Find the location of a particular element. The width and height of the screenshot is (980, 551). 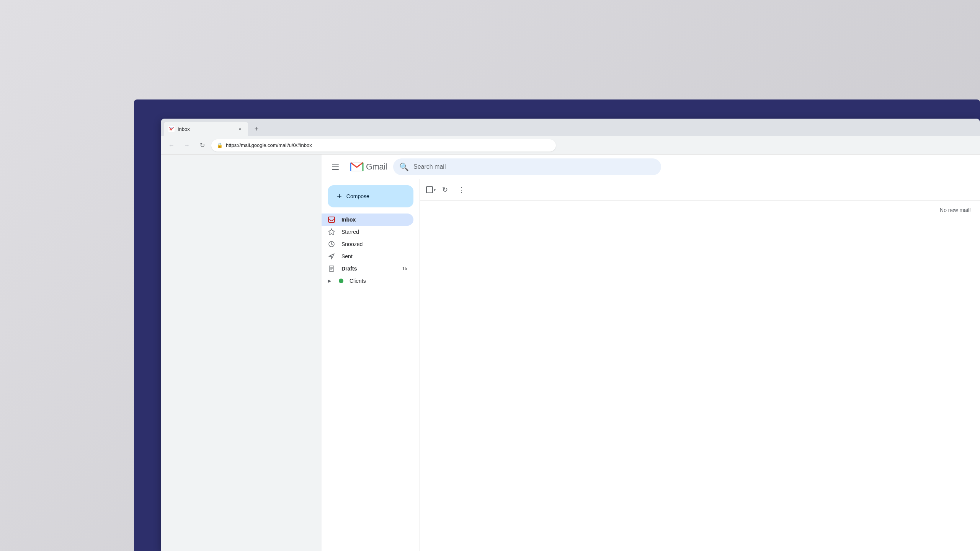

sidebar-item-starred: Starred is located at coordinates (368, 232).